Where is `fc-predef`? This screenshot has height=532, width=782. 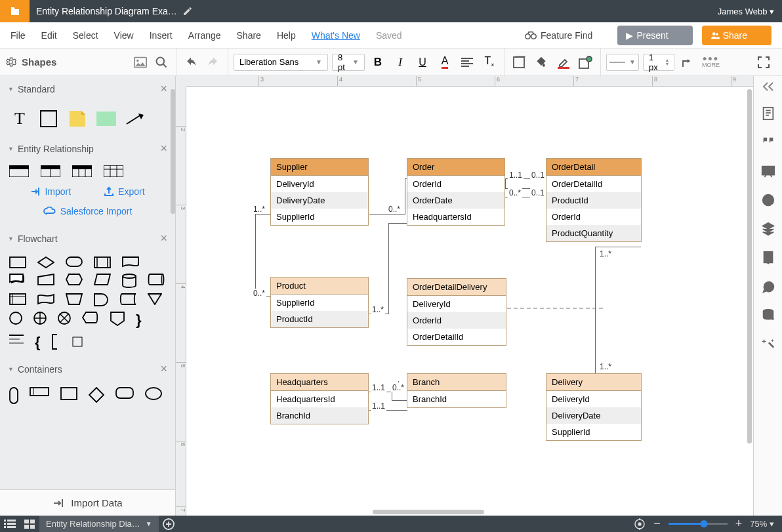 fc-predef is located at coordinates (102, 262).